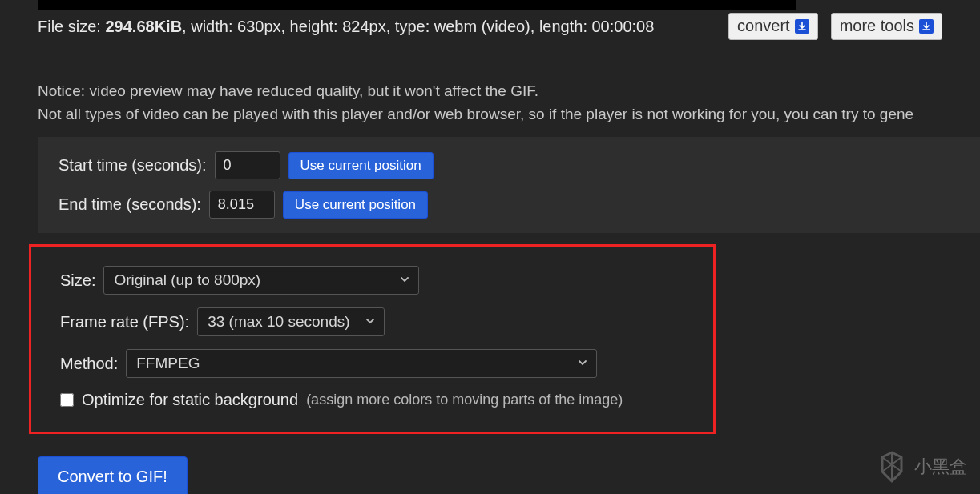 Image resolution: width=980 pixels, height=494 pixels. I want to click on watermark-icon, so click(892, 467).